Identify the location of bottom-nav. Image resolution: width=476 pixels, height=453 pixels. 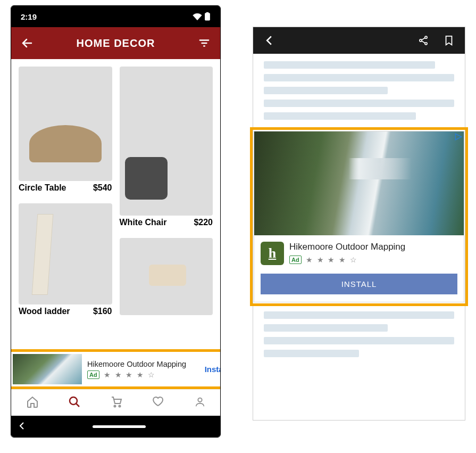
(116, 402).